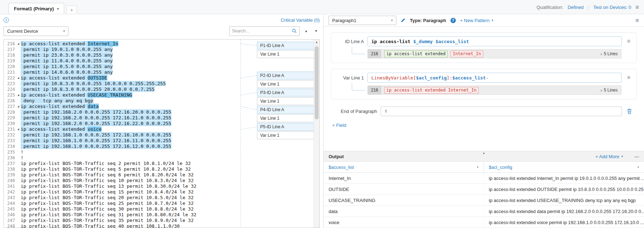 The width and height of the screenshot is (644, 228). I want to click on collapse-caret-icon: ▴, so click(484, 153).